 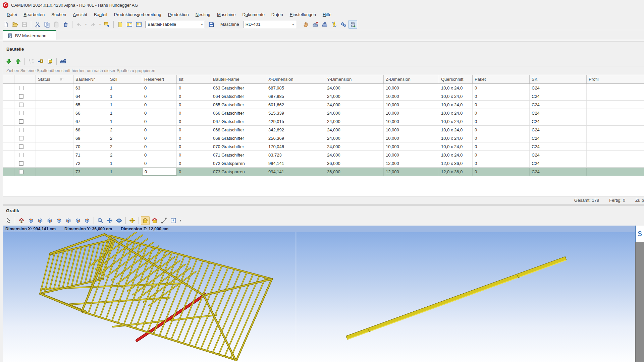 What do you see at coordinates (323, 147) in the screenshot?
I see `table-row-70: 70200070 Gratschifter170,04624,00010,000…` at bounding box center [323, 147].